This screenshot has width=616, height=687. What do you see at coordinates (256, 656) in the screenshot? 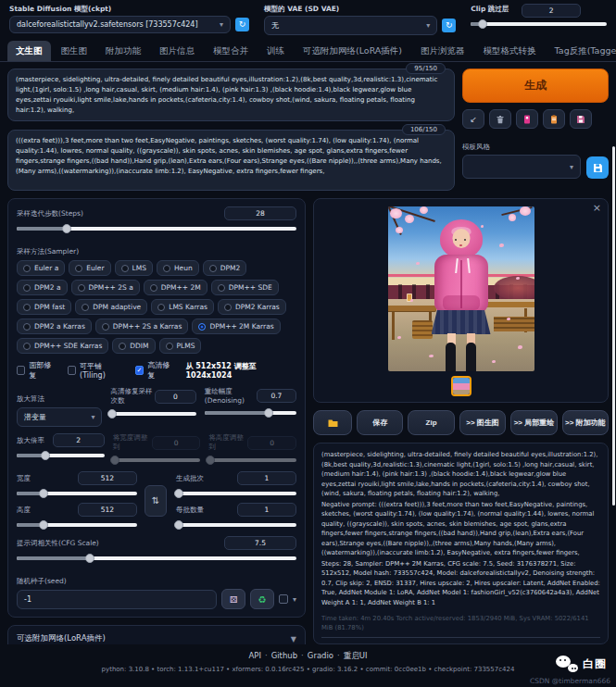
I see `footer-link-api: API` at bounding box center [256, 656].